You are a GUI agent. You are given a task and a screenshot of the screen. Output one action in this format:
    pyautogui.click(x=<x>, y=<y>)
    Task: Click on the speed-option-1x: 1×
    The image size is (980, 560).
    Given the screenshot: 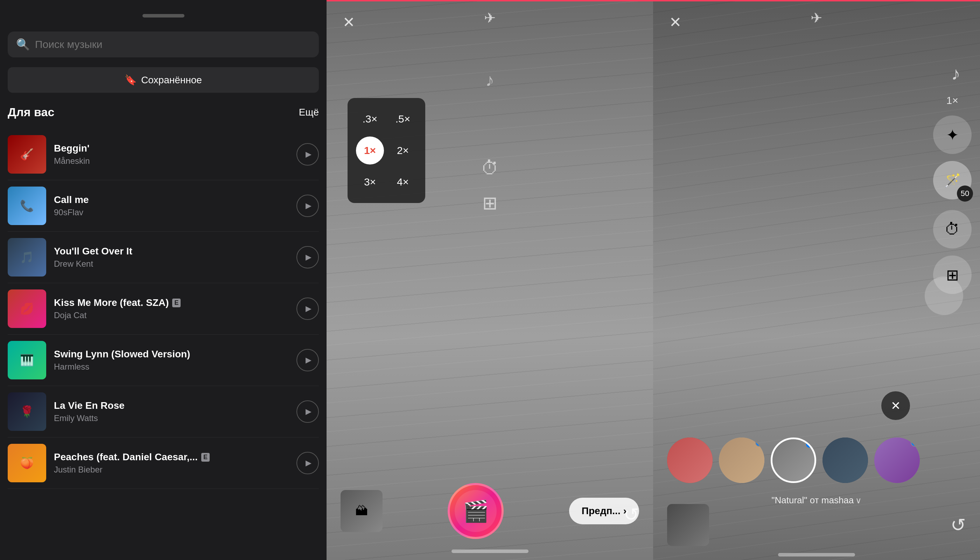 What is the action you would take?
    pyautogui.click(x=370, y=151)
    